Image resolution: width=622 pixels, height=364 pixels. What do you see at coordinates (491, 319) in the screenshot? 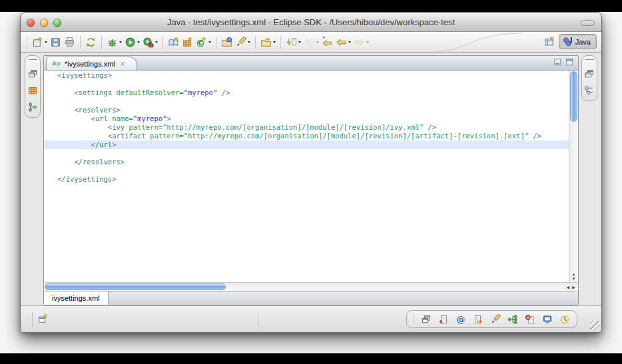
I see `minimized-views-tray: @` at bounding box center [491, 319].